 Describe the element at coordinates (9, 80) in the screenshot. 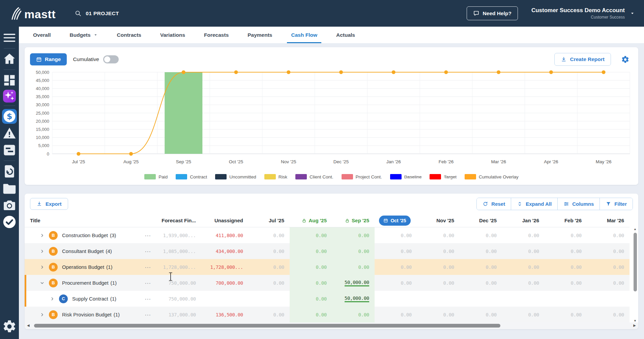

I see `sidebar-item-dashboard-icon` at that location.